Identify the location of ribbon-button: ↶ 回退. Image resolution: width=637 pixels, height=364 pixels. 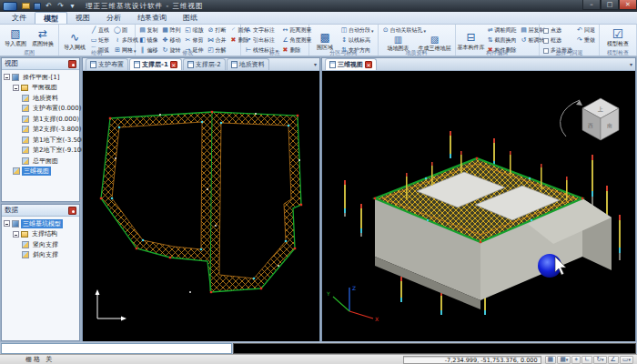
(586, 31).